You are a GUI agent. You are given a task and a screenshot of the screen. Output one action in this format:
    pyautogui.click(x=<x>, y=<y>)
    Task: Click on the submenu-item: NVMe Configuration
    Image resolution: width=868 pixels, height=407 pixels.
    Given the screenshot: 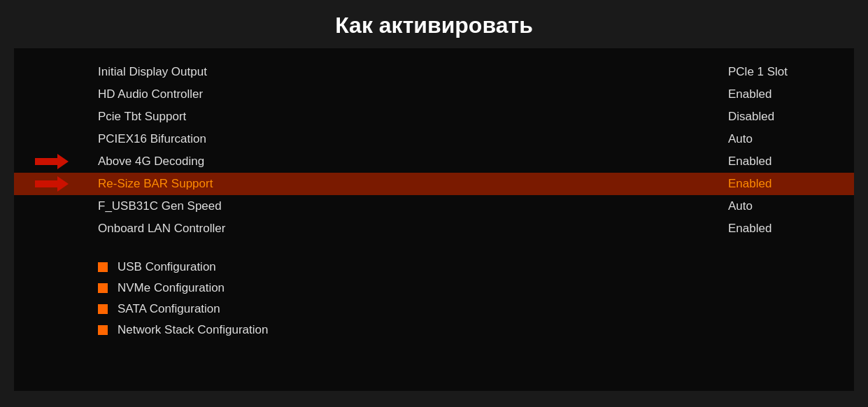 What is the action you would take?
    pyautogui.click(x=434, y=288)
    